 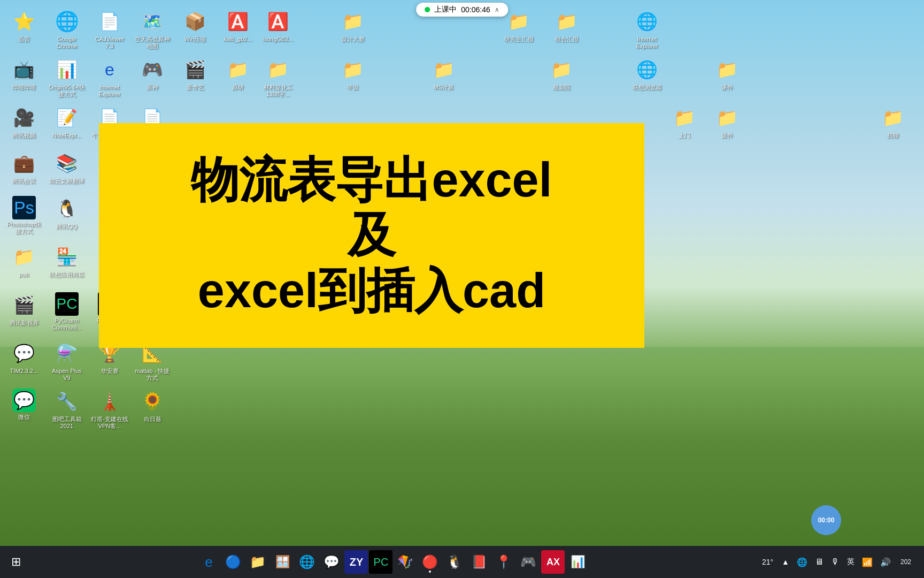 What do you see at coordinates (444, 74) in the screenshot?
I see `icon-ms: 📁 MS计算` at bounding box center [444, 74].